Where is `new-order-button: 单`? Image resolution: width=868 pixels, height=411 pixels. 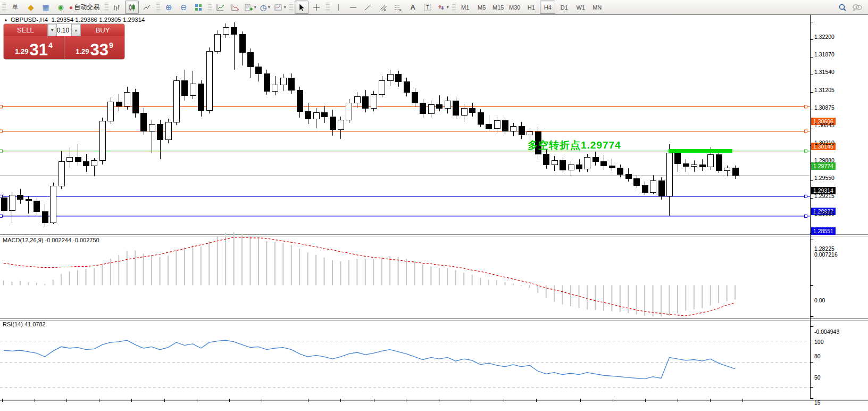
new-order-button: 单 is located at coordinates (15, 7).